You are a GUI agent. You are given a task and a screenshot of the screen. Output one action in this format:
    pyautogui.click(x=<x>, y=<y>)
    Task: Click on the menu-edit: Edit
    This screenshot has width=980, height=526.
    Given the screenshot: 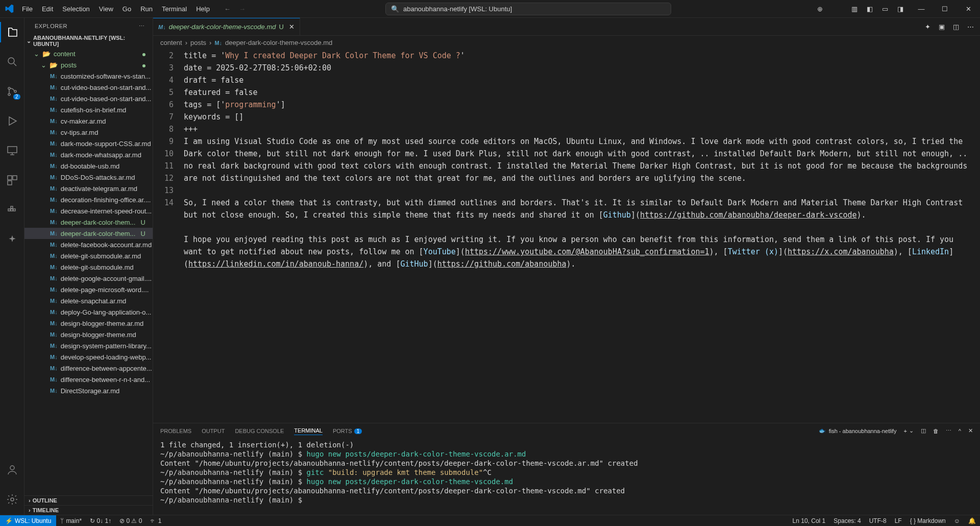 What is the action you would take?
    pyautogui.click(x=47, y=9)
    